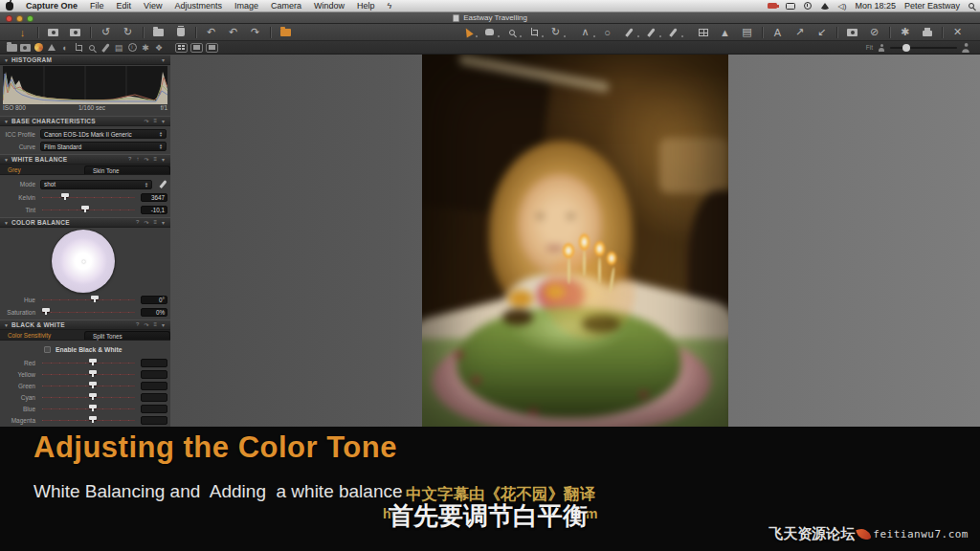  What do you see at coordinates (88, 197) in the screenshot?
I see `kelvin-slider` at bounding box center [88, 197].